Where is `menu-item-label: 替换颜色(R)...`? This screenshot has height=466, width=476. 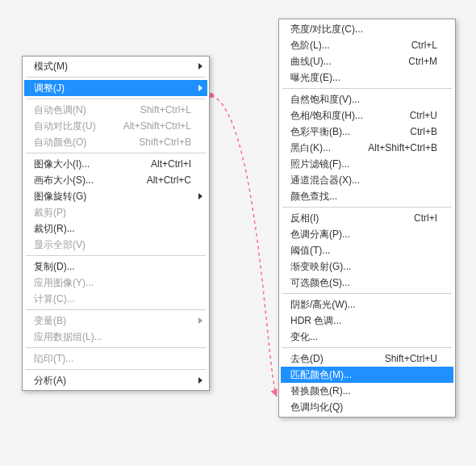
menu-item-label: 替换颜色(R)... is located at coordinates (364, 391).